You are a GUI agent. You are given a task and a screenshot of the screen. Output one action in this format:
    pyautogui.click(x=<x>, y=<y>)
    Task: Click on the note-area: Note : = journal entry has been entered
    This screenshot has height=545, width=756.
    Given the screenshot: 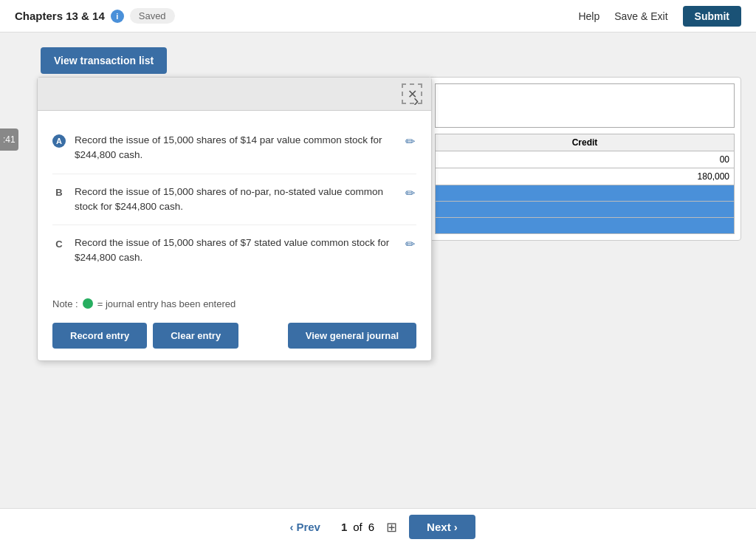 What is the action you would take?
    pyautogui.click(x=235, y=303)
    